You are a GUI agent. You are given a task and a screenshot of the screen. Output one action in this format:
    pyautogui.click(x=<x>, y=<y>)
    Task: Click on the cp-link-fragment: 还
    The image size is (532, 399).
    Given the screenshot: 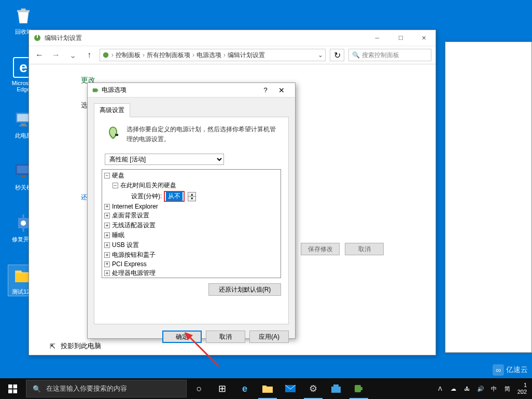 What is the action you would take?
    pyautogui.click(x=84, y=197)
    